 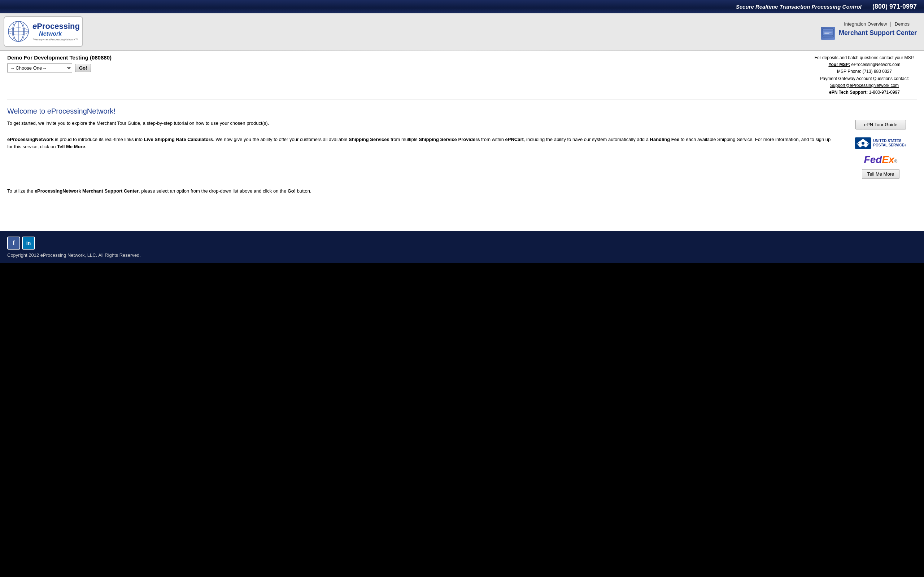 I want to click on tech-phone: 1-800-971-0997, so click(x=884, y=92).